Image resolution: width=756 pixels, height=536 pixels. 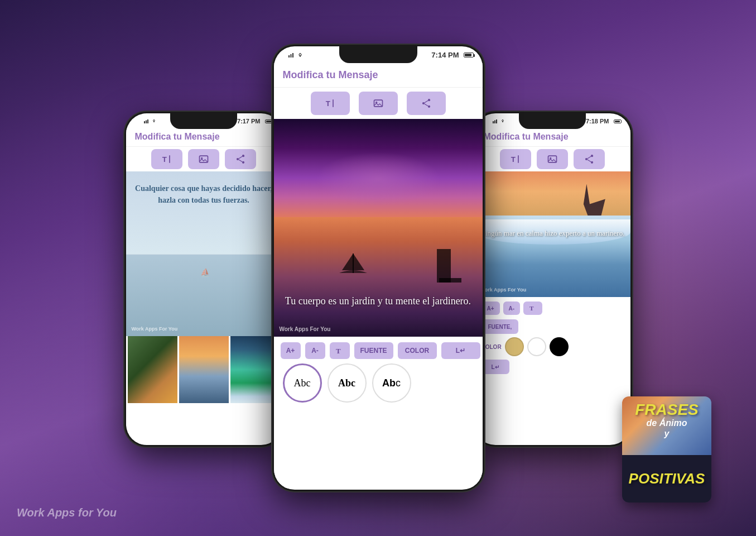 What do you see at coordinates (552, 370) in the screenshot?
I see `phone-right-bottom-panel: A+ A- T FUENTE, COLOR L↵` at bounding box center [552, 370].